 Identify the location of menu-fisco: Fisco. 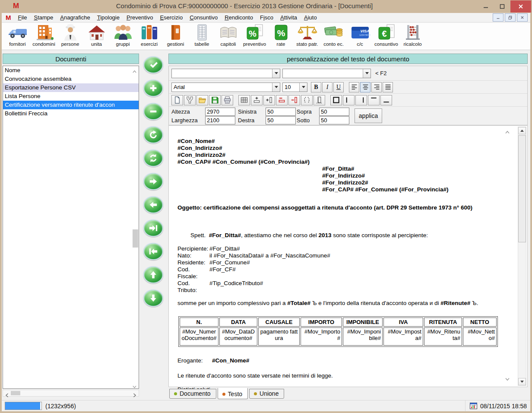
(267, 17).